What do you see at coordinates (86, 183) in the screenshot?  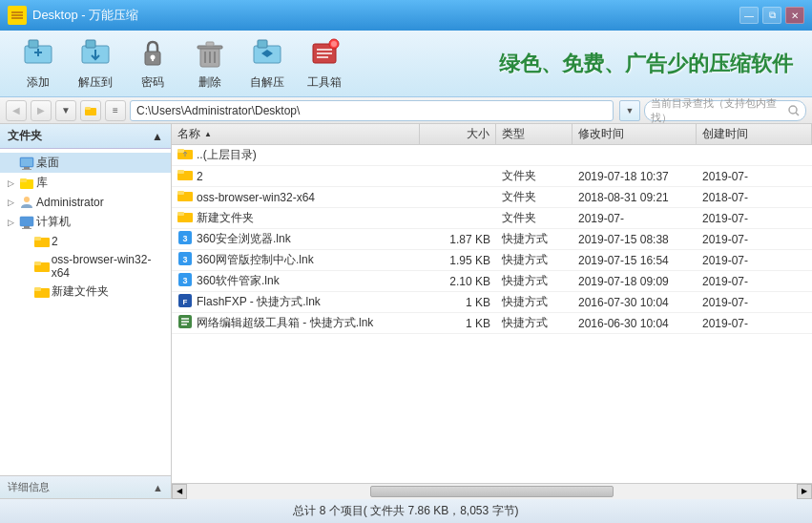 I see `sidebar-item-library: ▷ 库` at bounding box center [86, 183].